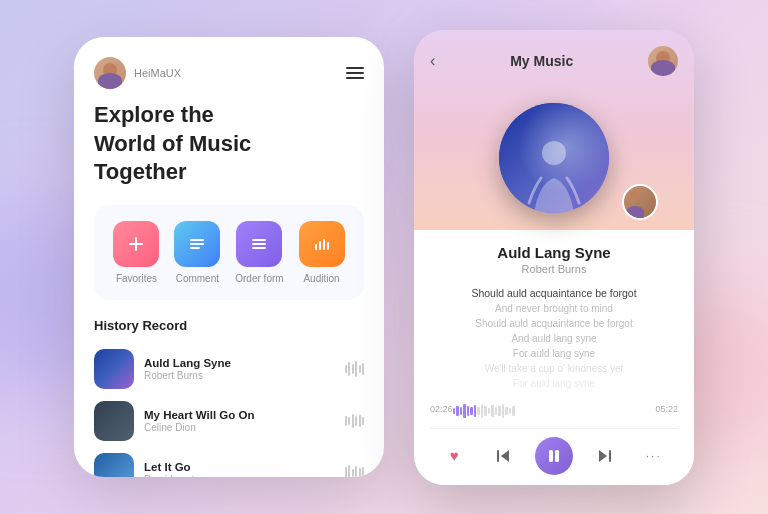 This screenshot has width=768, height=514. What do you see at coordinates (240, 467) in the screenshot?
I see `track-name-3: Let It Go` at bounding box center [240, 467].